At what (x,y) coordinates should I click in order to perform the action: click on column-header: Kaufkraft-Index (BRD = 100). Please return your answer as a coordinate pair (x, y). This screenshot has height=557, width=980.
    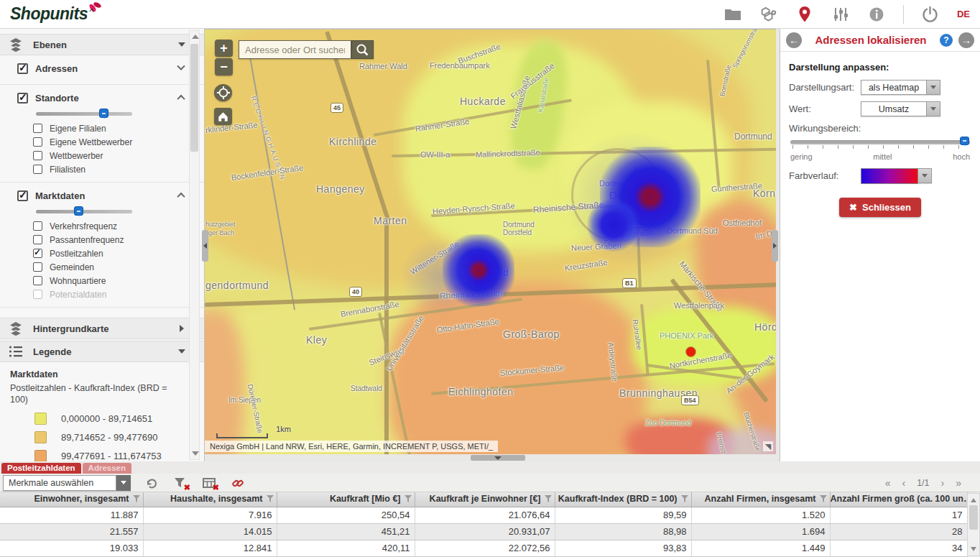
    Looking at the image, I should click on (623, 500).